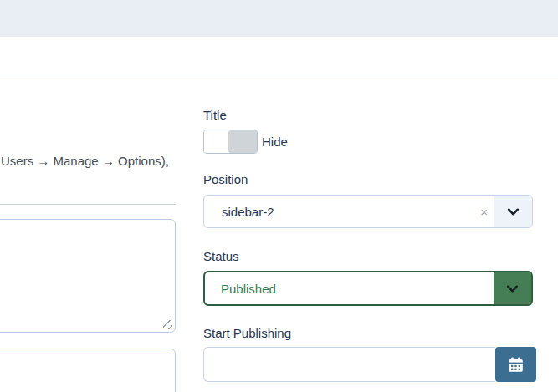  Describe the element at coordinates (221, 257) in the screenshot. I see `status-label: Status` at that location.